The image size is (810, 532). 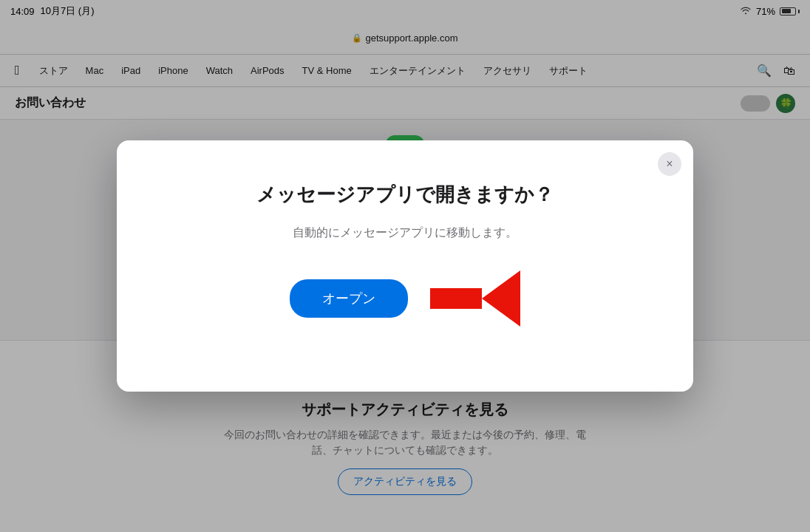 What do you see at coordinates (349, 299) in the screenshot?
I see `open-button: オープン` at bounding box center [349, 299].